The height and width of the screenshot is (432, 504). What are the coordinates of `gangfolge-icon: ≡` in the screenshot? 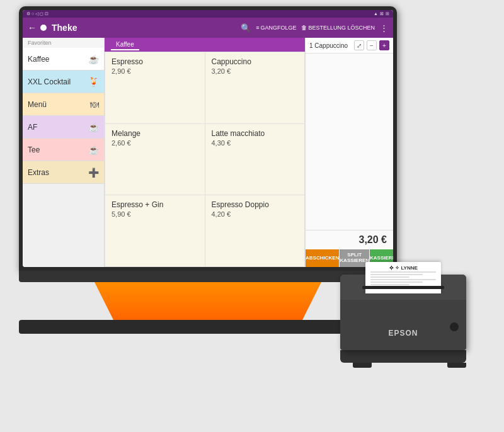 It's located at (257, 28).